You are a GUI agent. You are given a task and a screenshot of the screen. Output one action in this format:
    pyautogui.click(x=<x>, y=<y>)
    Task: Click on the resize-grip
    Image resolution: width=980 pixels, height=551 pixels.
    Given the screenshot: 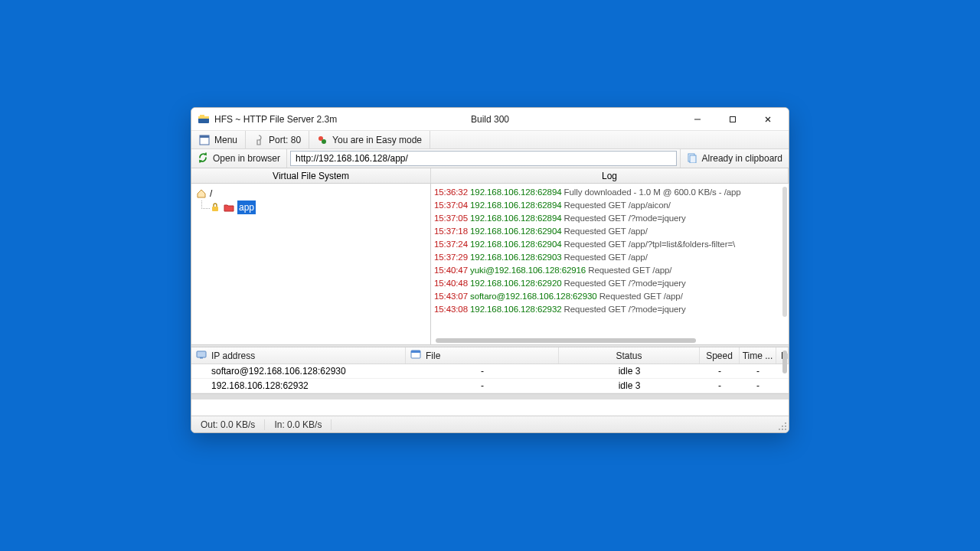 What is the action you would take?
    pyautogui.click(x=782, y=426)
    